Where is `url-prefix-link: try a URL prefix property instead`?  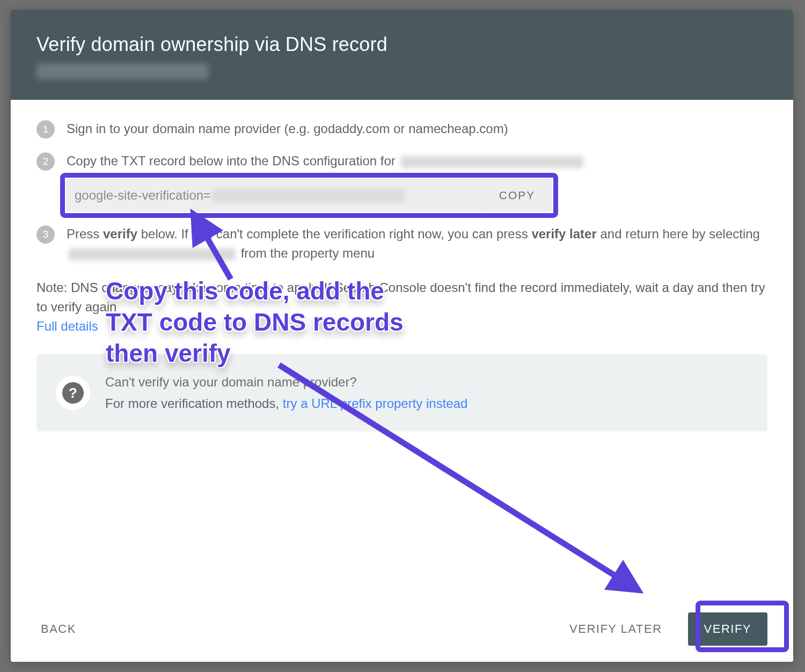 url-prefix-link: try a URL prefix property instead is located at coordinates (376, 404).